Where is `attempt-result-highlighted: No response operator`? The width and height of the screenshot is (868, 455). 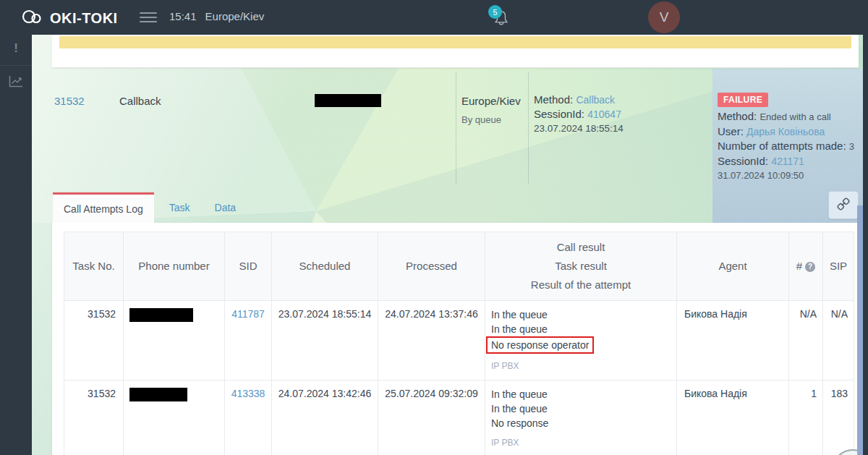
attempt-result-highlighted: No response operator is located at coordinates (540, 345).